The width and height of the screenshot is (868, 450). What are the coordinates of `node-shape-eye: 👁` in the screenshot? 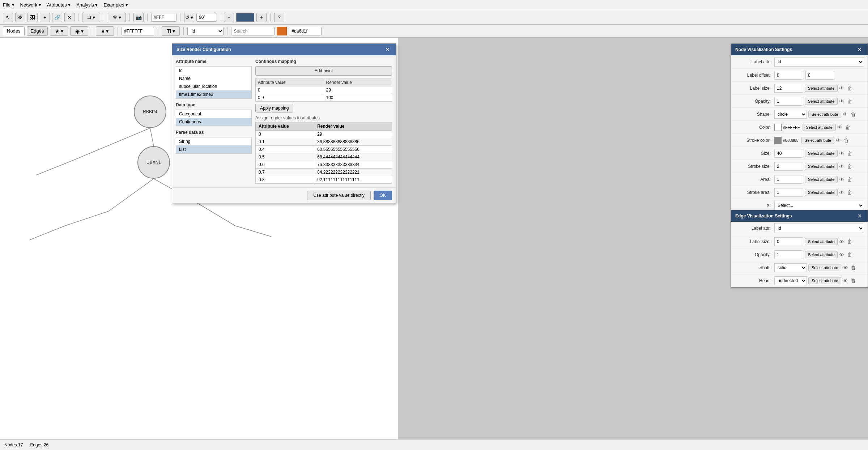 It's located at (845, 114).